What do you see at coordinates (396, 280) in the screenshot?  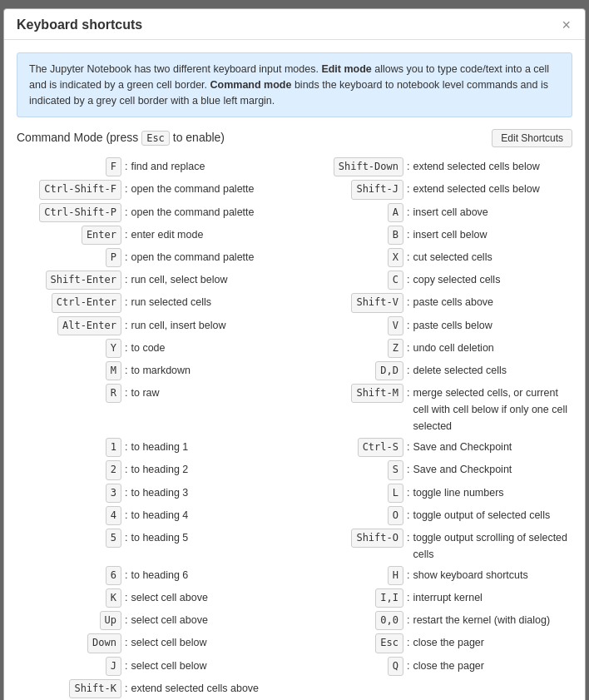 I see `key-badge: C` at bounding box center [396, 280].